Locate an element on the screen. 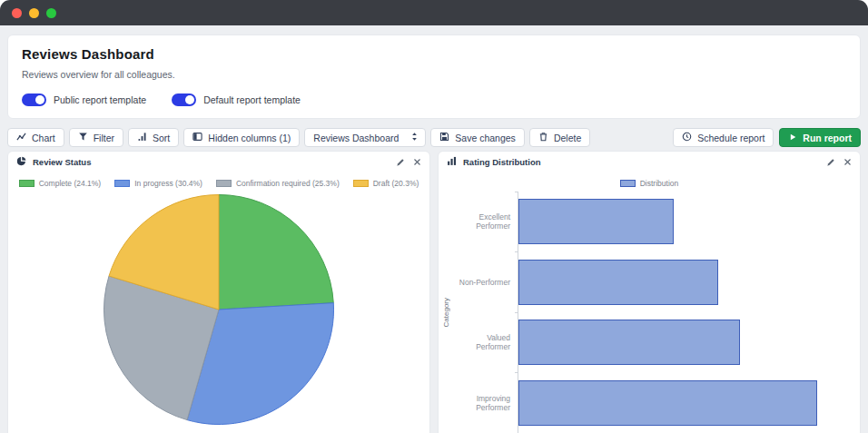 This screenshot has width=868, height=433. delete-button-label: Delete is located at coordinates (567, 138).